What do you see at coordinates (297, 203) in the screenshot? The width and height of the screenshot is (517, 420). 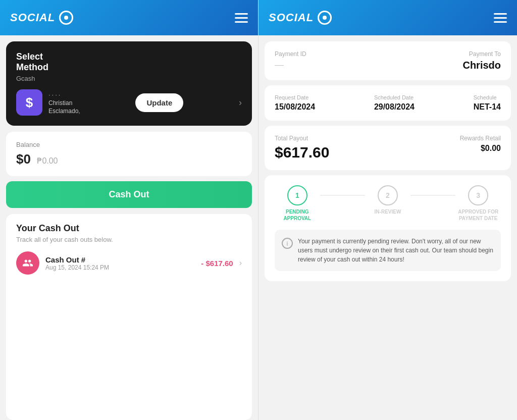 I see `step-1-container: 1 PENDINGAPPROVAL` at bounding box center [297, 203].